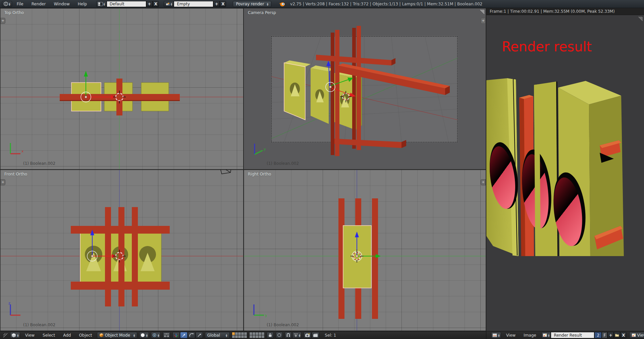  I want to click on snap-element-dropdown: ▲▼, so click(297, 335).